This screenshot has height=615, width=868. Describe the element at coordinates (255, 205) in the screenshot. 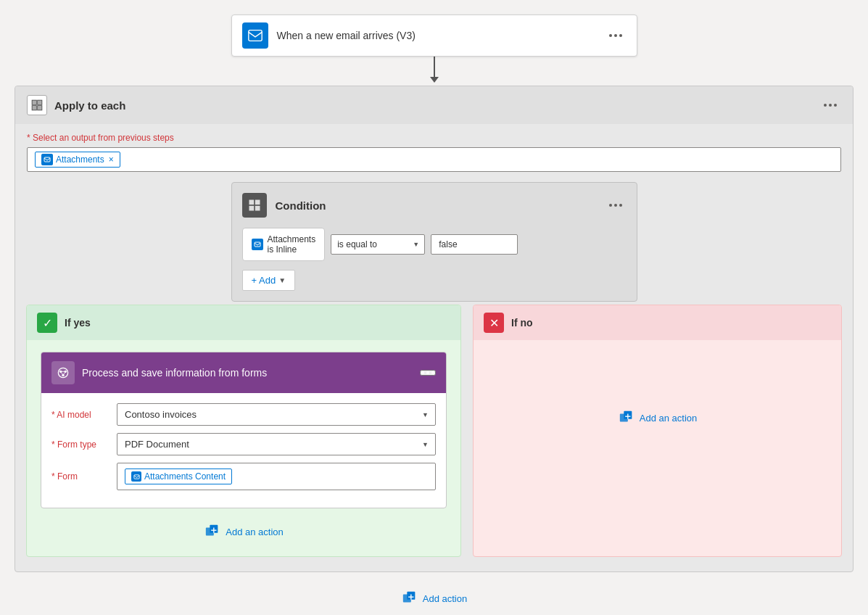

I see `condition-icon` at that location.